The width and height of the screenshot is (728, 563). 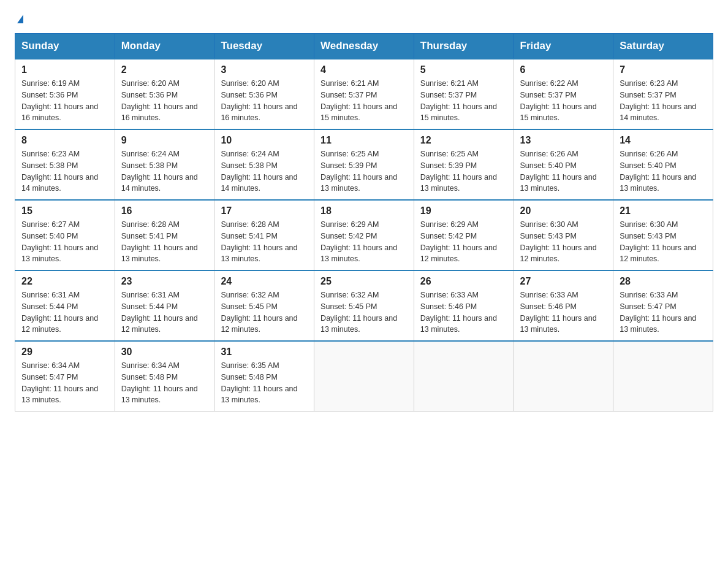 What do you see at coordinates (364, 377) in the screenshot?
I see `calendar-week-row: 29 Sunrise: 6:34 AM Sunset: 5:47 PM Dayl…` at bounding box center [364, 377].